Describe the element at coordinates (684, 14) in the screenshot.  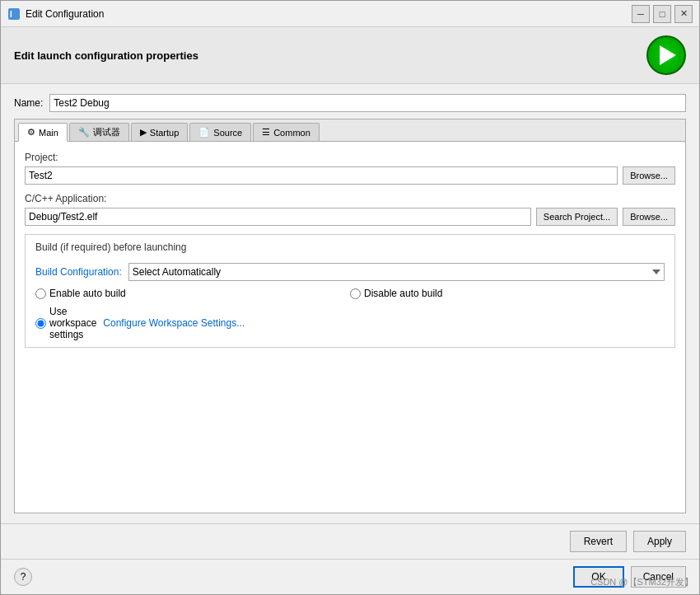
I see `close-button: ✕` at that location.